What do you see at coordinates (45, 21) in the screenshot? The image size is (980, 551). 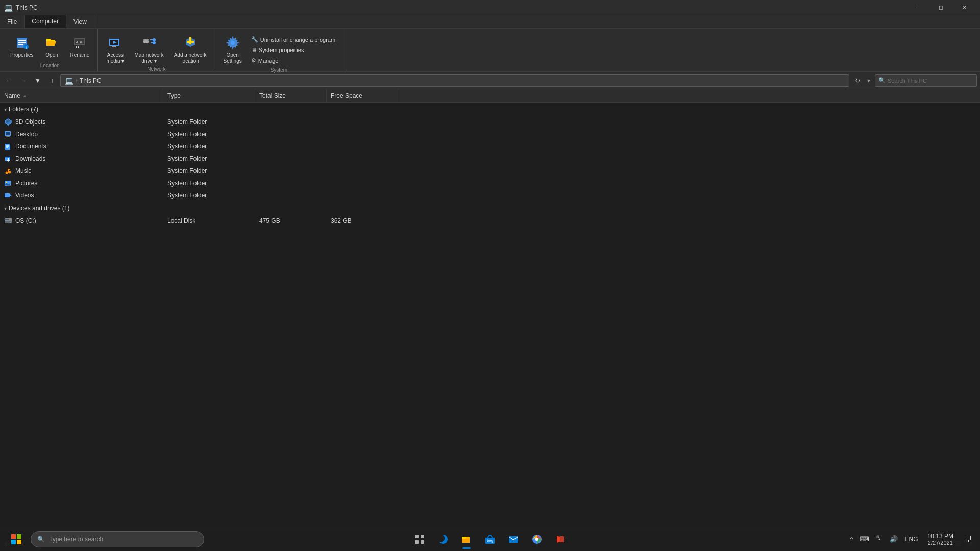 I see `tab-computer: Computer` at bounding box center [45, 21].